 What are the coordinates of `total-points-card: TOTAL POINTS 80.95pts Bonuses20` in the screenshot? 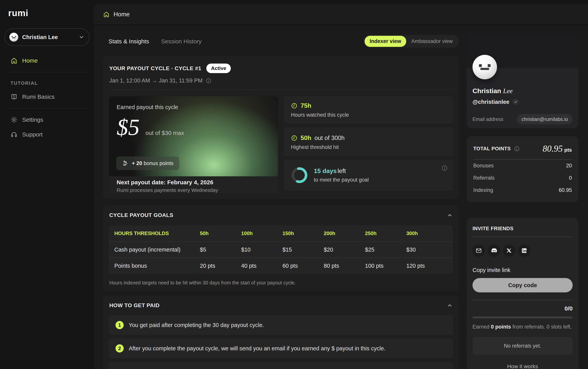 It's located at (523, 169).